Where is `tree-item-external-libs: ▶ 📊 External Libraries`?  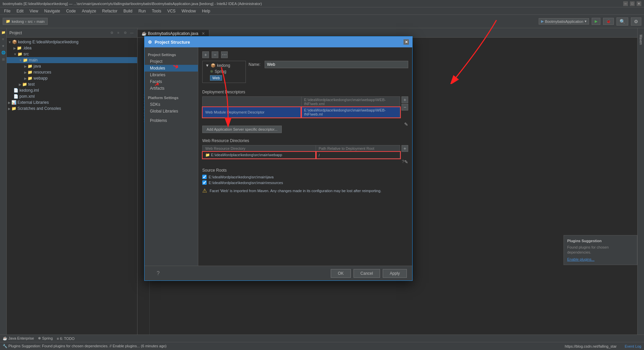 tree-item-external-libs: ▶ 📊 External Libraries is located at coordinates (72, 102).